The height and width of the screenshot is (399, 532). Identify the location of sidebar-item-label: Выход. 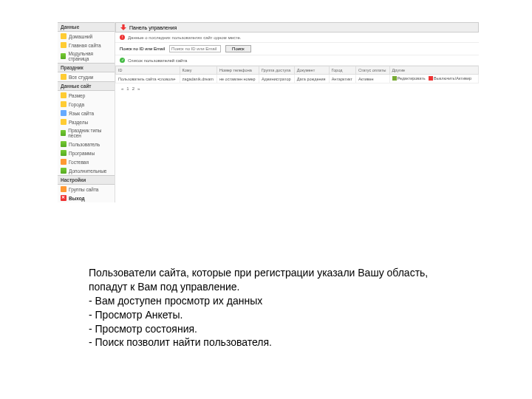
(77, 198).